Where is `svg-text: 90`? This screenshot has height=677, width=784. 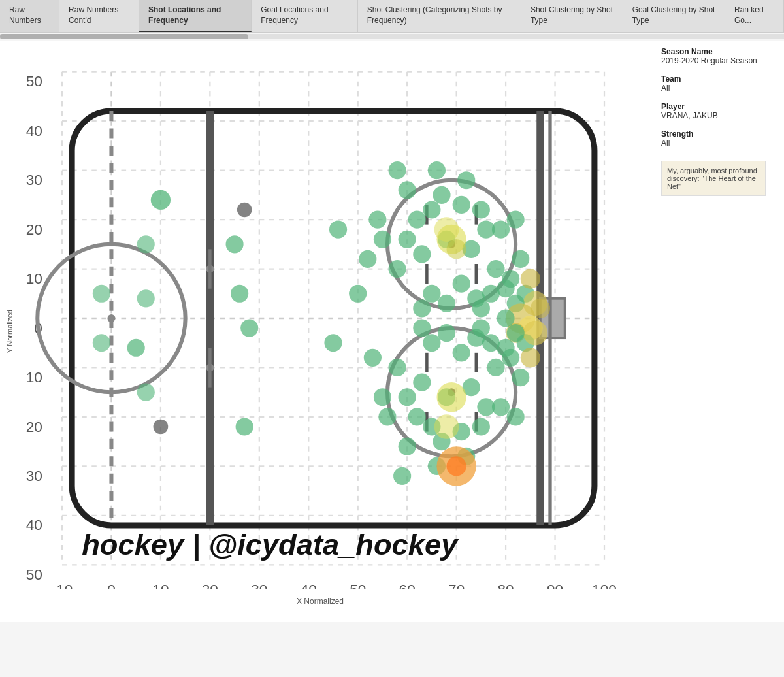 svg-text: 90 is located at coordinates (555, 586).